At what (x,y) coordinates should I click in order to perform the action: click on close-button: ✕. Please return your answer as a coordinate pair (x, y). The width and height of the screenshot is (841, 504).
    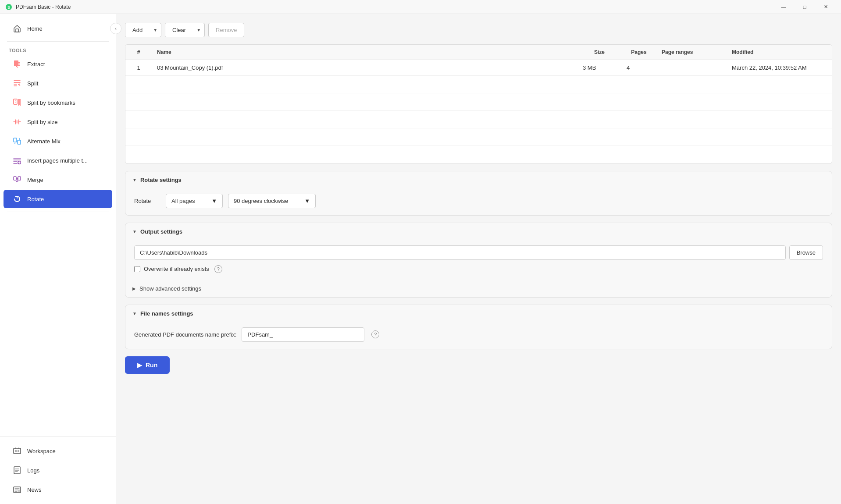
    Looking at the image, I should click on (826, 7).